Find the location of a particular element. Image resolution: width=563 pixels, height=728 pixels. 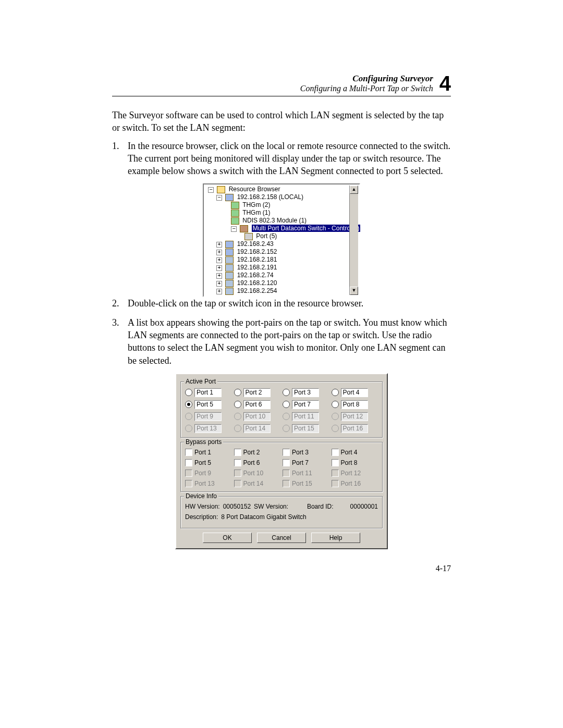

tree-host: + 192.168.2.254 is located at coordinates (283, 291).